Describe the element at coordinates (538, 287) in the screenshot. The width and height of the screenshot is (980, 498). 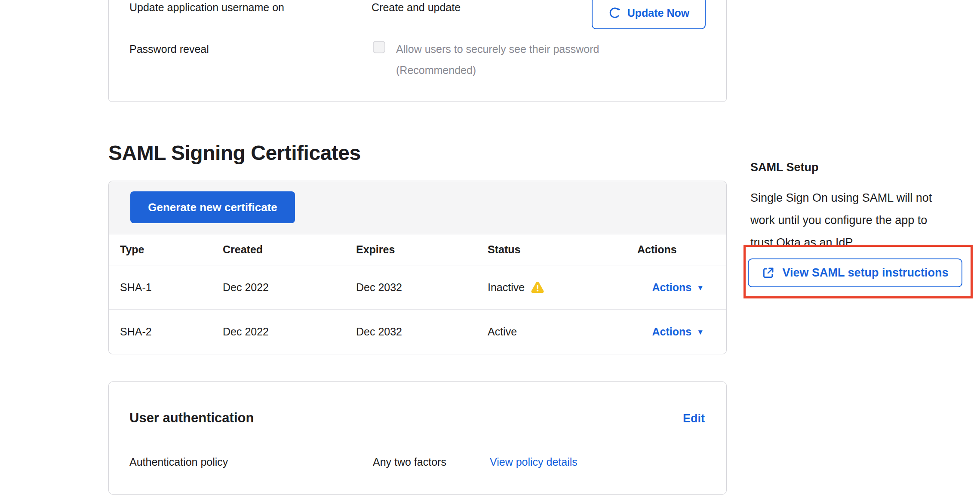
I see `warning-icon` at that location.